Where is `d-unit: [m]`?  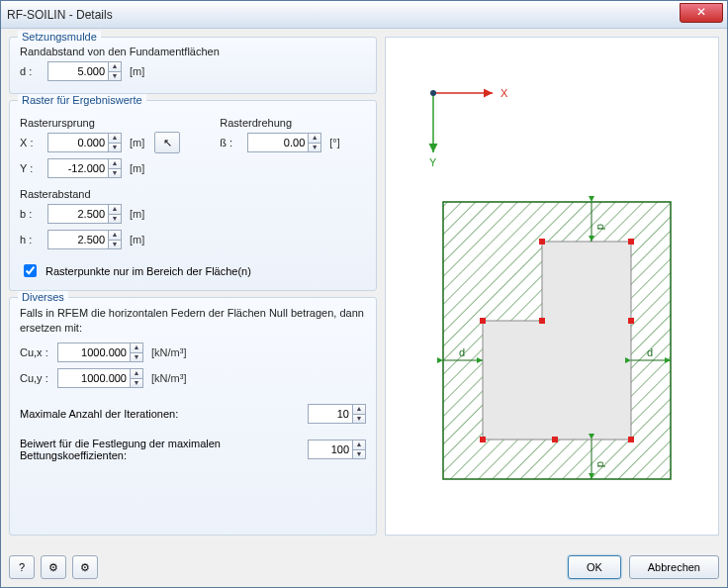
d-unit: [m] is located at coordinates (136, 71).